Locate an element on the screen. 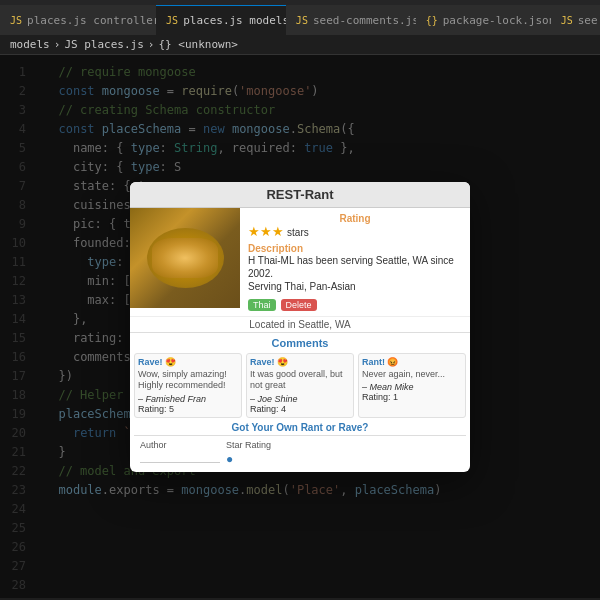  breadcrumb-part: {} <unknown> is located at coordinates (198, 44).